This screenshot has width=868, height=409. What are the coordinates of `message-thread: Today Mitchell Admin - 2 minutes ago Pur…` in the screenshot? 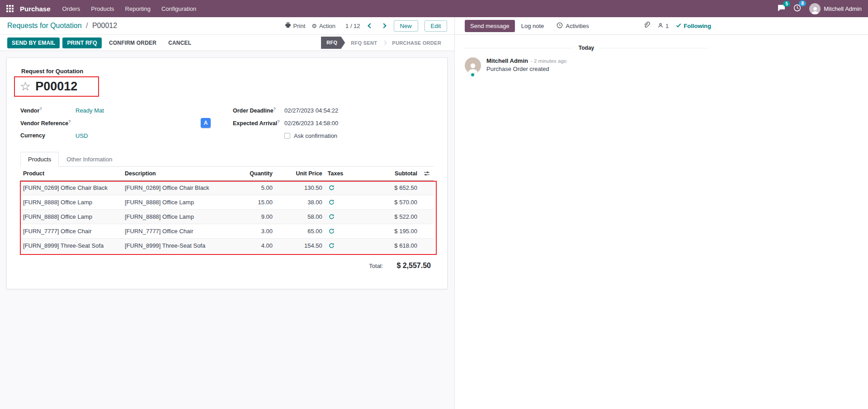 It's located at (581, 54).